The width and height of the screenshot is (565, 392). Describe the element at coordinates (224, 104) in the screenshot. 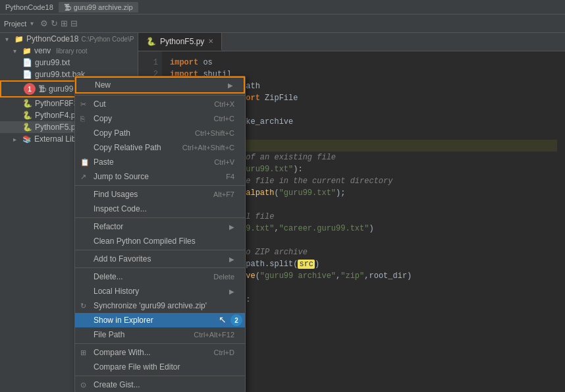

I see `menu-cut-shortcut: Ctrl+X` at that location.